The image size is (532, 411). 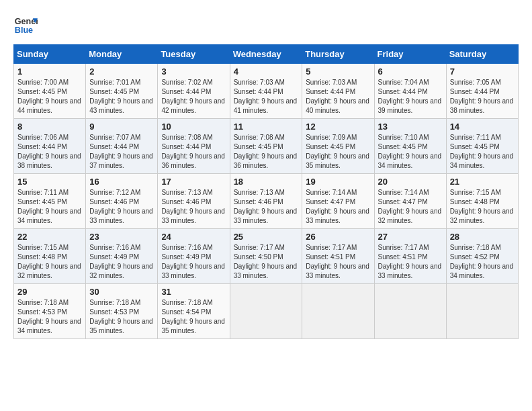 I want to click on calendar-cell: 7 Sunrise: 7:05 AMSunset: 4:44 PMDayligh…, so click(x=482, y=91).